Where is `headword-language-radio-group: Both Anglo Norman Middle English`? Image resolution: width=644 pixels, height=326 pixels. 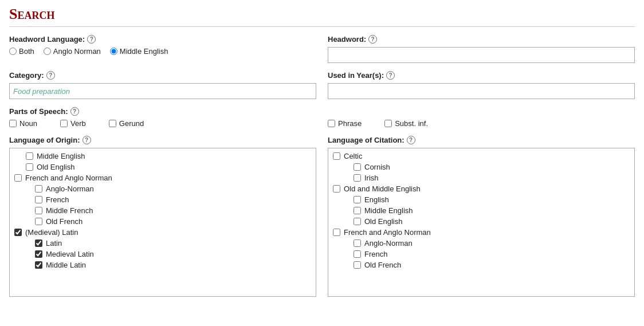
headword-language-radio-group: Both Anglo Norman Middle English is located at coordinates (163, 52).